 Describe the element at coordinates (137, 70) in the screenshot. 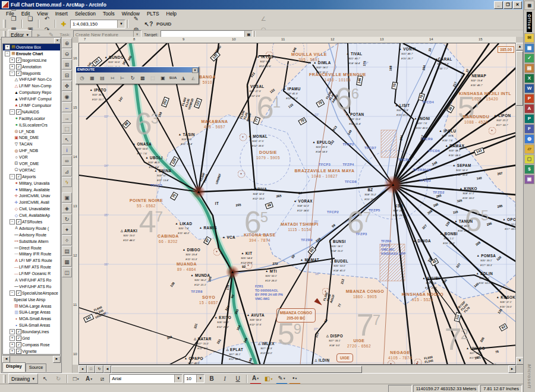

I see `enroute-toolbar-title: ENROUTE ✕` at that location.